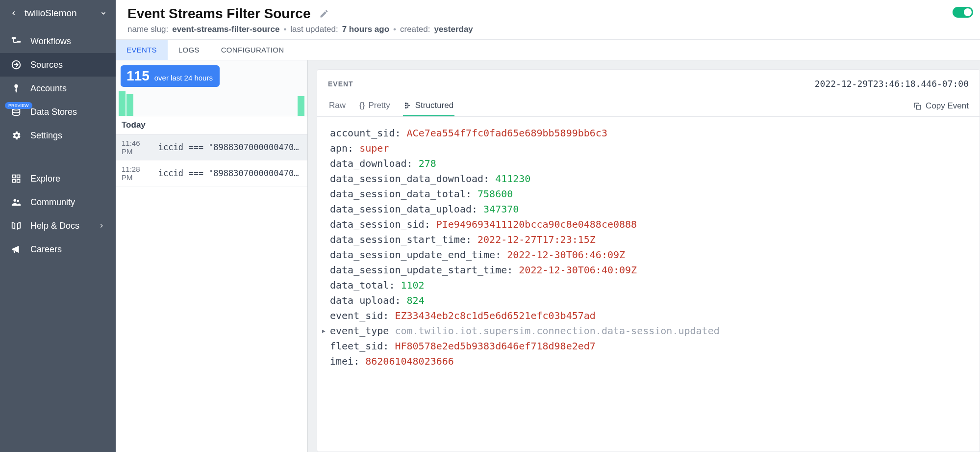 The width and height of the screenshot is (980, 452). I want to click on json-field: fleet_sid: HF80578e2ed5b9383d646ef718d98…, so click(648, 346).